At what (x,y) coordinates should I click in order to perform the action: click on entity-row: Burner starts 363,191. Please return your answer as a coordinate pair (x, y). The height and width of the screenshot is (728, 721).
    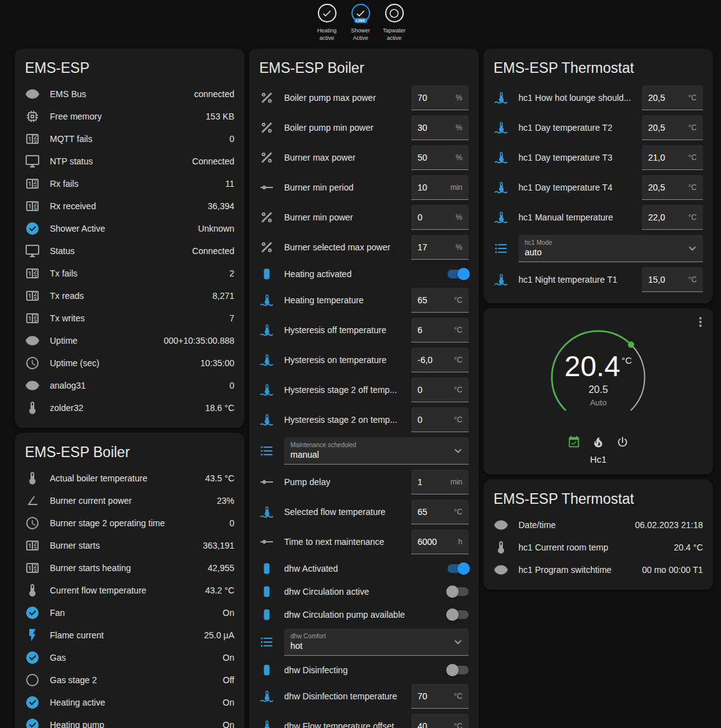
    Looking at the image, I should click on (130, 546).